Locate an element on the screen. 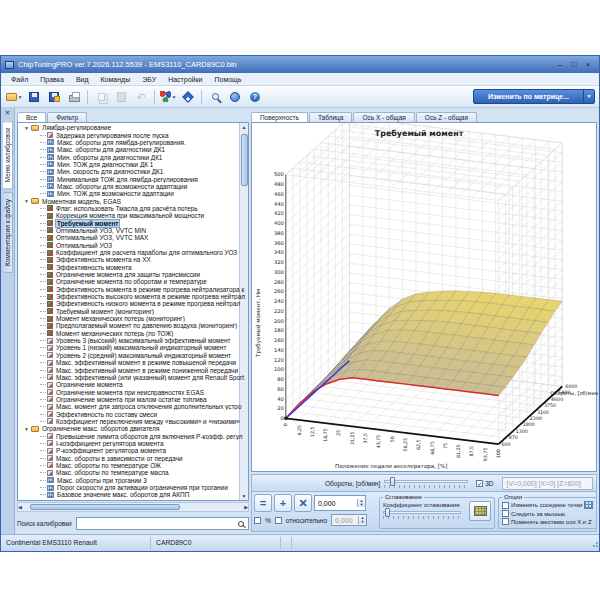 Image resolution: width=600 pixels, height=600 pixels. swap-axes-checkbox is located at coordinates (506, 522).